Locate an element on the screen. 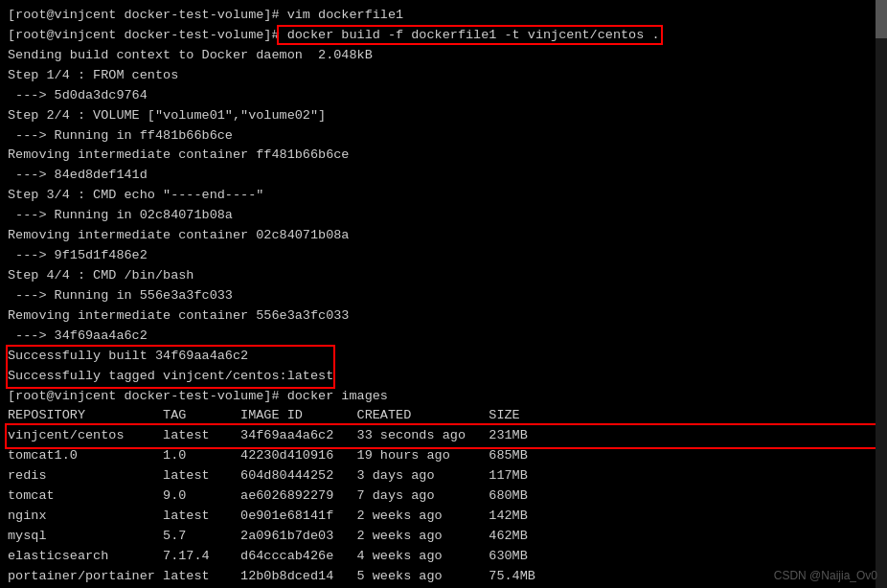 The width and height of the screenshot is (887, 588). terminal-line-l4: Step 1/4 : FROM centos is located at coordinates (444, 77).